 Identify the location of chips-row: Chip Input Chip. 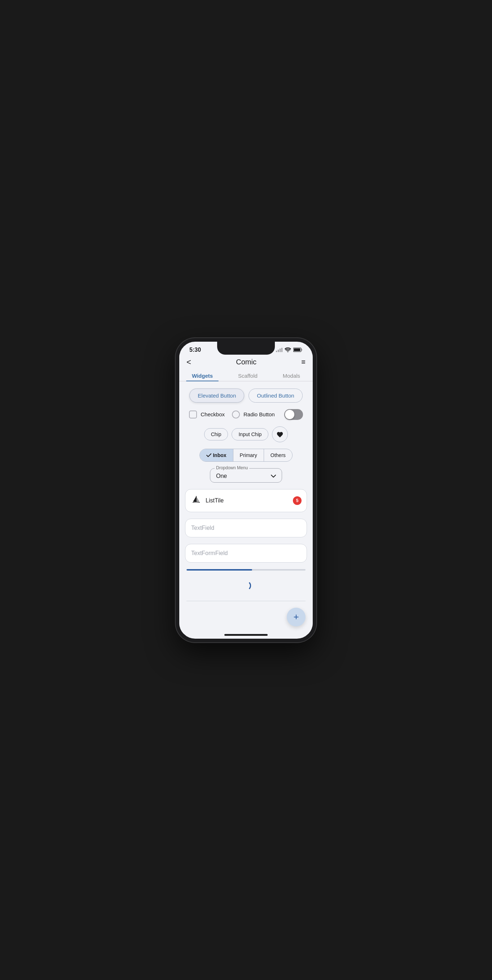
(246, 434).